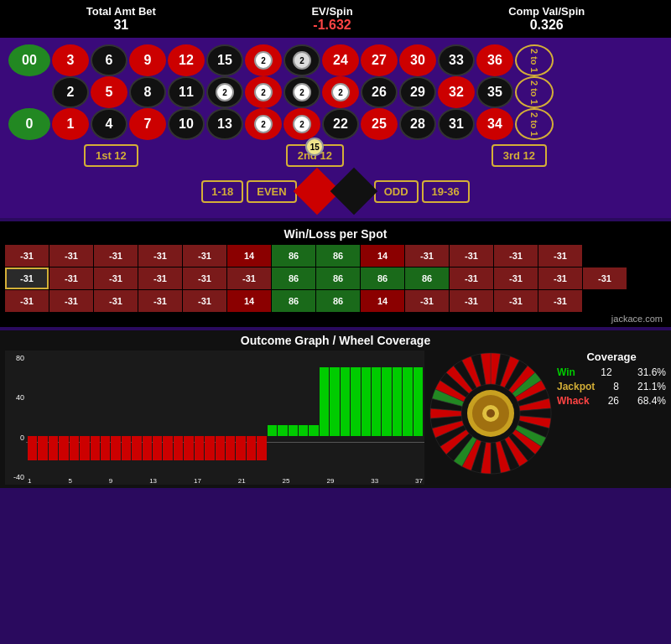 This screenshot has width=671, height=644. Describe the element at coordinates (534, 92) in the screenshot. I see `side-label-2: 2 to 1` at that location.